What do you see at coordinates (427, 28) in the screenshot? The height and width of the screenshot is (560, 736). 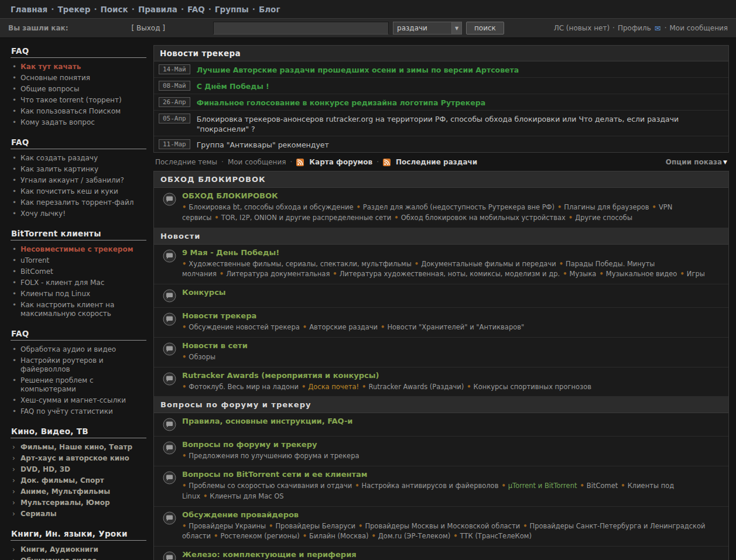 I see `search-category-select: раздачи ▼` at bounding box center [427, 28].